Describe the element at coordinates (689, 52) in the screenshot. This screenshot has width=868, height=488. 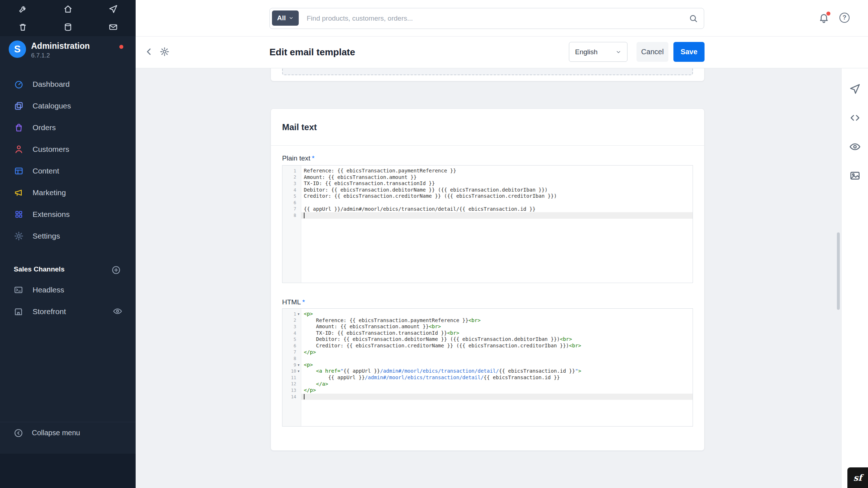
I see `save-button: Save` at that location.